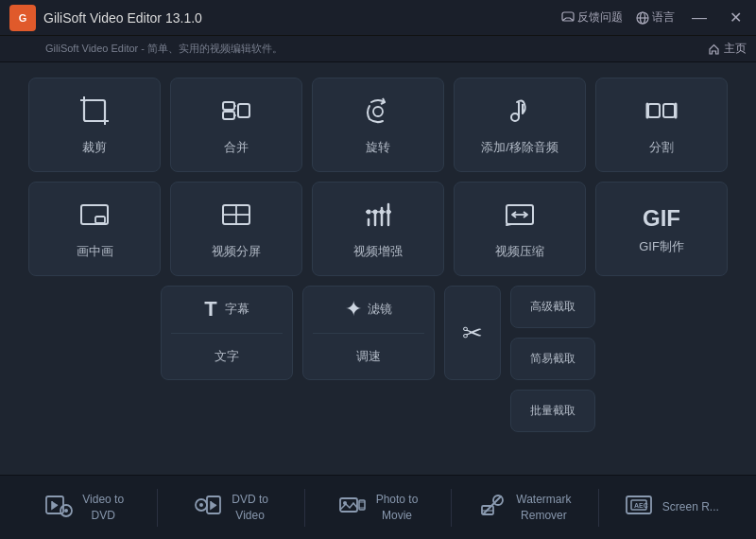 The image size is (756, 539). What do you see at coordinates (94, 252) in the screenshot?
I see `pip-label: 画中画` at bounding box center [94, 252].